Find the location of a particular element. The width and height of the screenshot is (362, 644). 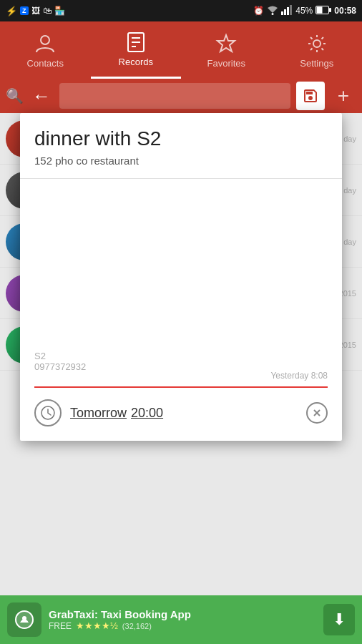

shop-icon: 🏪 is located at coordinates (60, 11).